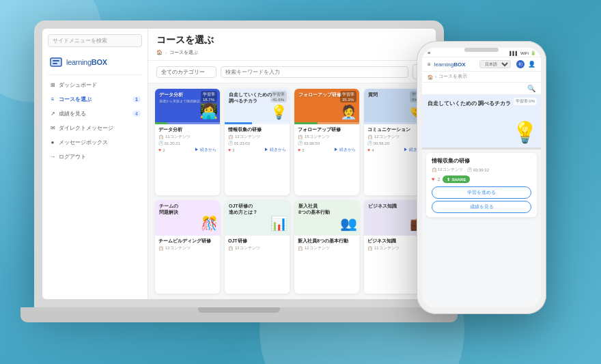 The height and width of the screenshot is (364, 601). What do you see at coordinates (187, 130) in the screenshot?
I see `course-title-1: データ分析` at bounding box center [187, 130].